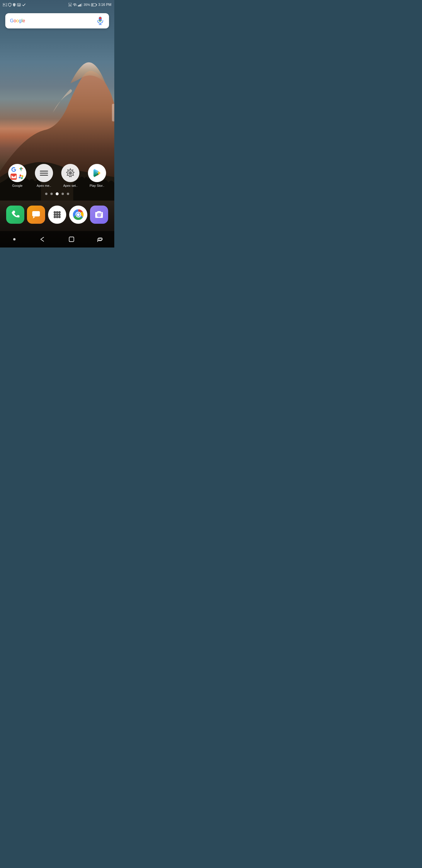 The image size is (422, 868). I want to click on battery-icon, so click(94, 5).